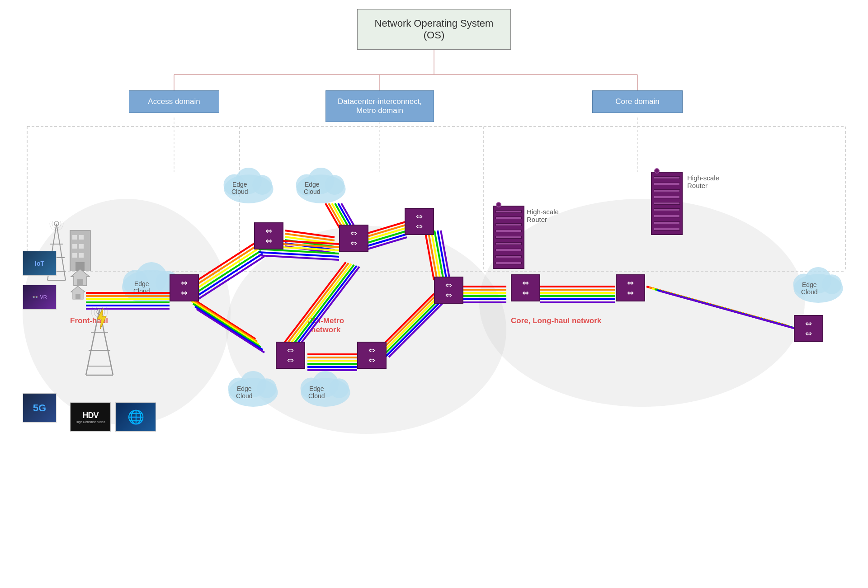 The height and width of the screenshot is (588, 868). Describe the element at coordinates (226, 271) in the screenshot. I see `rainbow-cable-1-to-ul` at that location.